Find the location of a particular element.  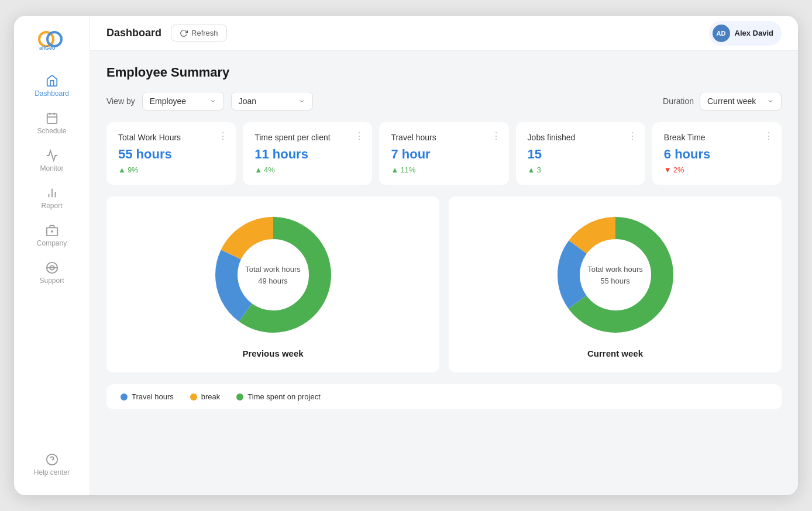

page-title: Dashboard is located at coordinates (134, 33).